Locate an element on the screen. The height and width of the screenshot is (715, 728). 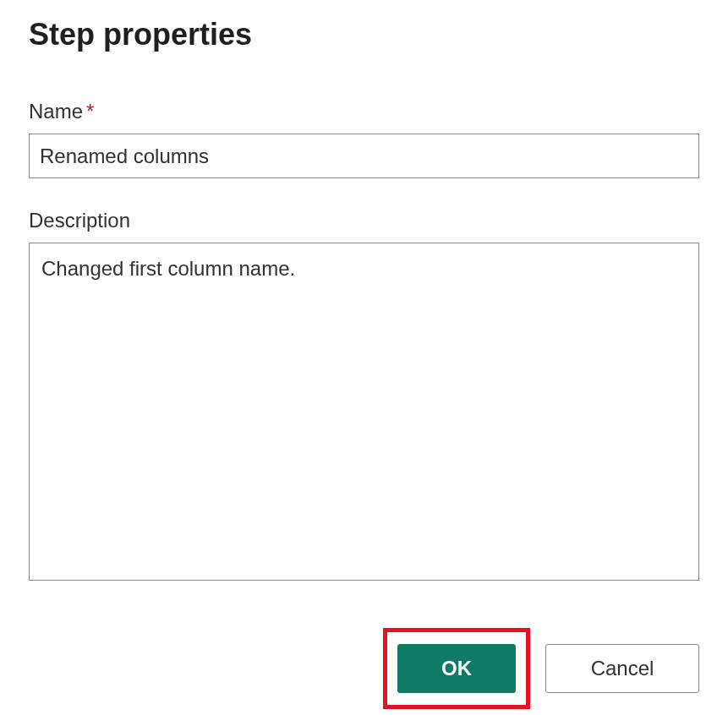
button-row: OK Cancel is located at coordinates (364, 669).